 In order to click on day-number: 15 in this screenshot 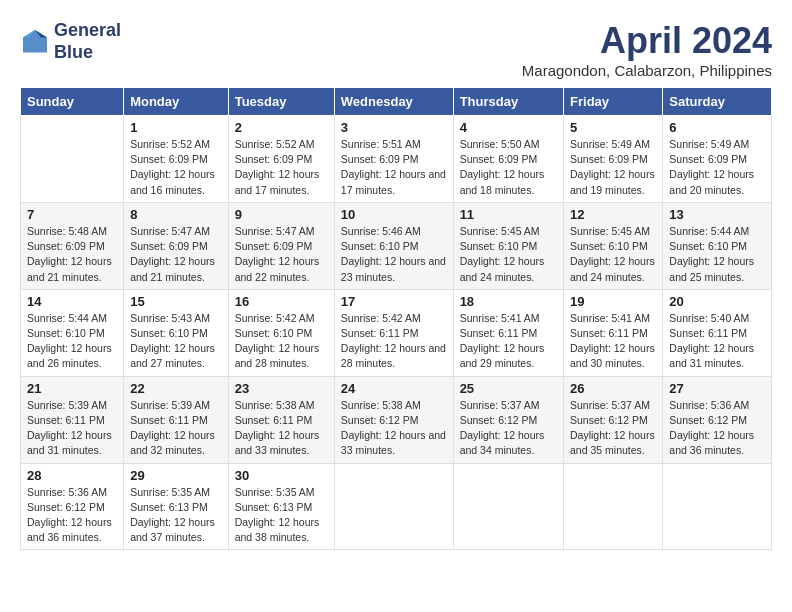, I will do `click(176, 302)`.